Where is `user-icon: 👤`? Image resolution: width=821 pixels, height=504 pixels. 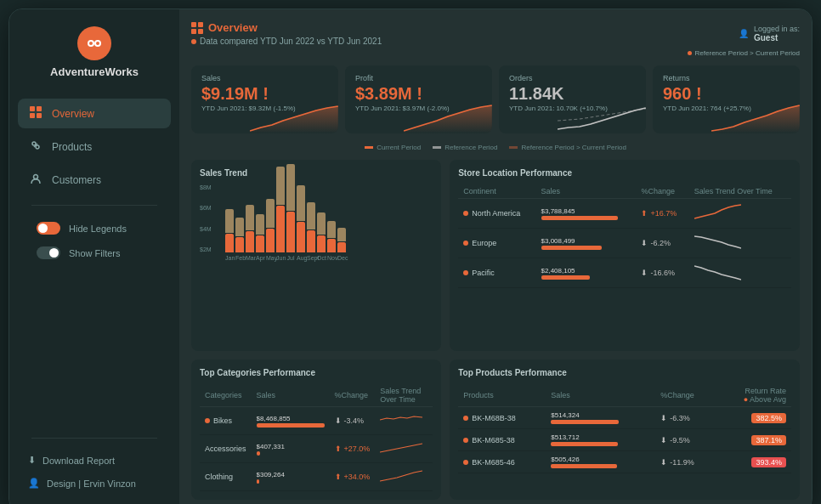
user-icon: 👤 is located at coordinates (34, 483).